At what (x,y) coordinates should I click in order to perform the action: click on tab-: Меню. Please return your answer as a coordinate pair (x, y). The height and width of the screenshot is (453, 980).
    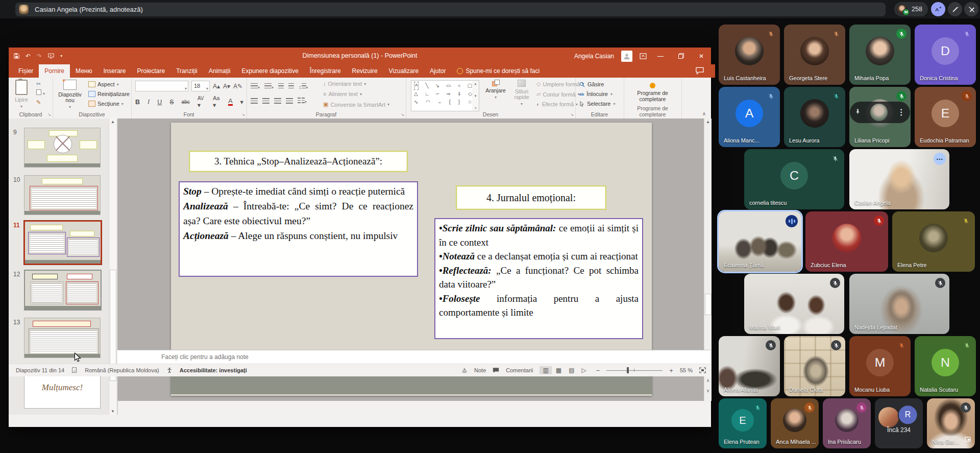
    Looking at the image, I should click on (84, 71).